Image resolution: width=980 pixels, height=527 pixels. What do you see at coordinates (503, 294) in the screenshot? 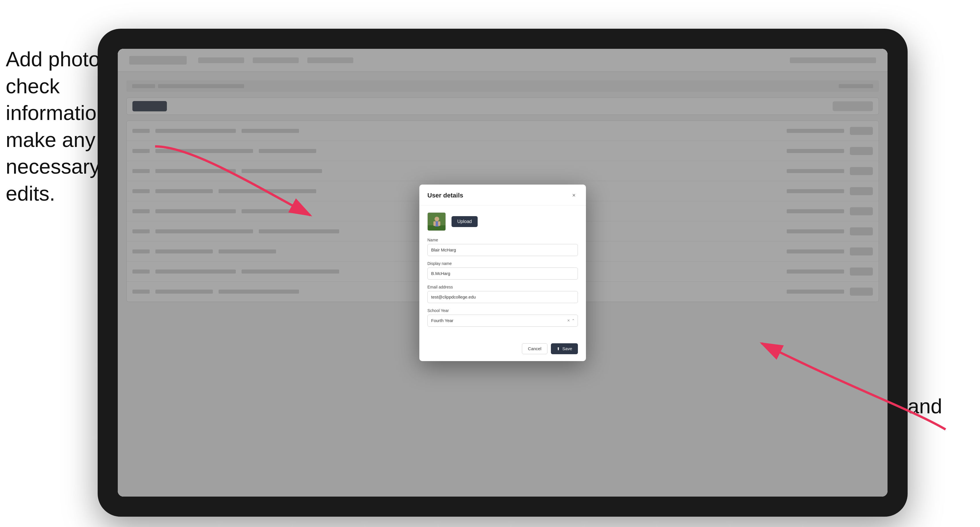
I see `email-field-group: Email address` at bounding box center [503, 294].